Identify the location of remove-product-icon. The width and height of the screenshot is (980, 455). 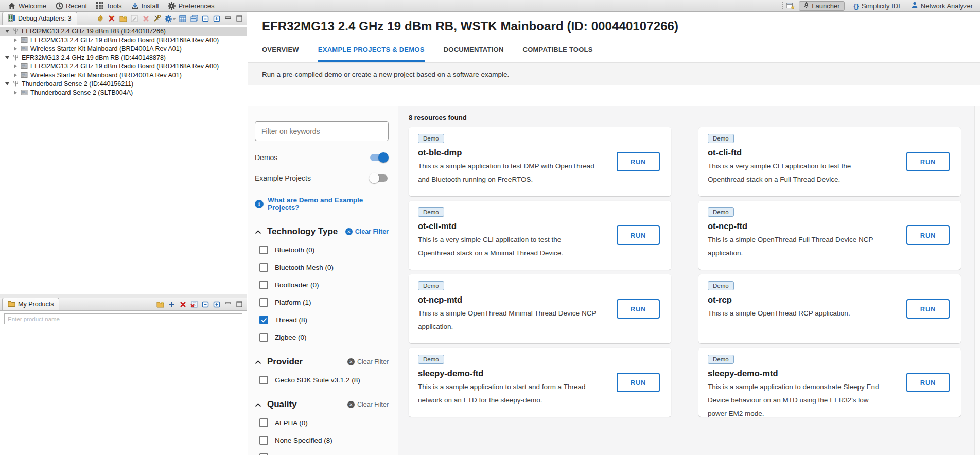
(183, 304).